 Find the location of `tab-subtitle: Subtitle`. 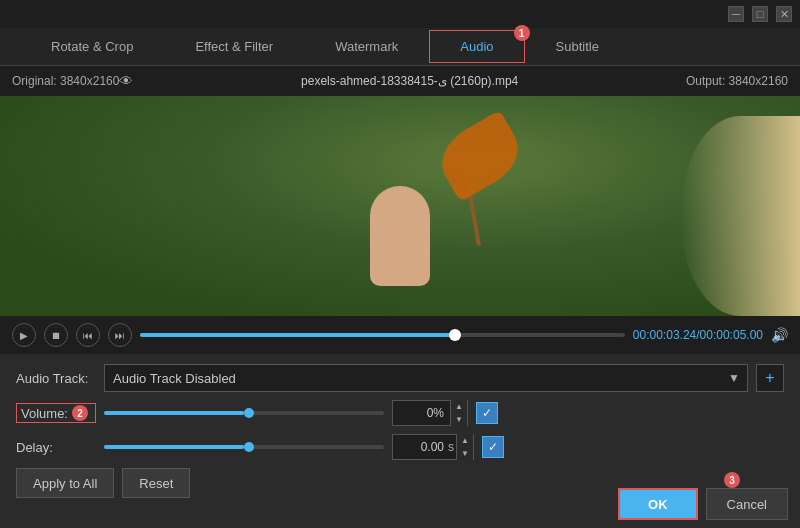

tab-subtitle: Subtitle is located at coordinates (578, 46).